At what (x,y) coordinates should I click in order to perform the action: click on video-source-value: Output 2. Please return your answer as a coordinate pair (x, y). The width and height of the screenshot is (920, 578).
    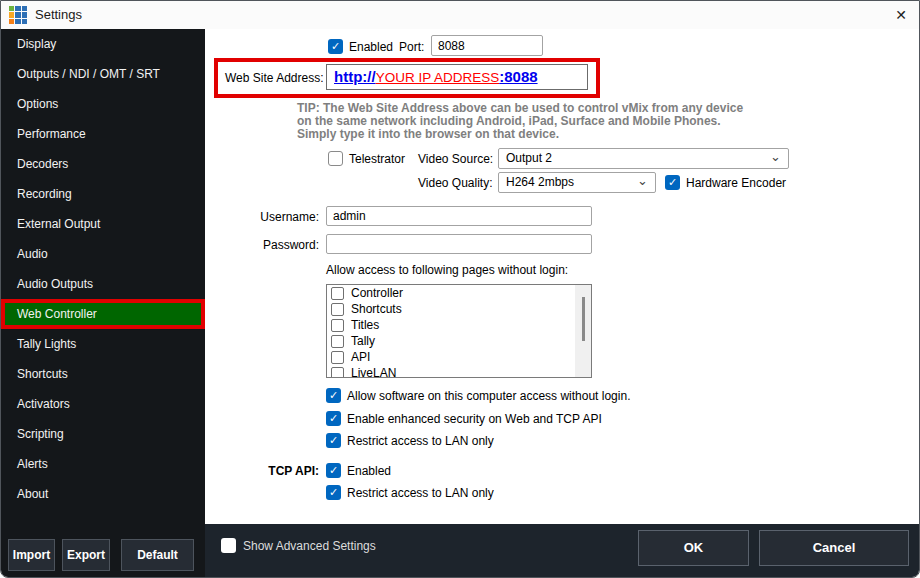
    Looking at the image, I should click on (529, 158).